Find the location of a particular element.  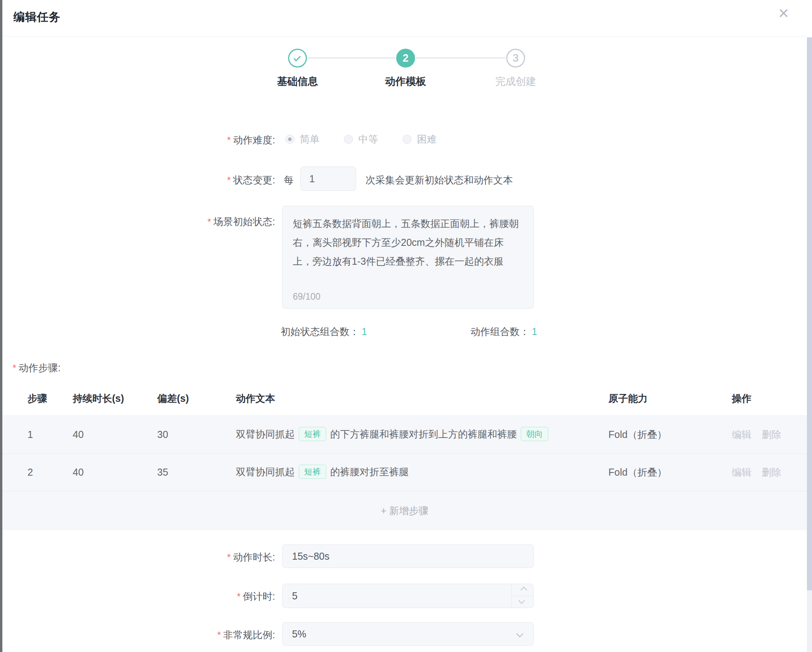

char-counter: 69/100 is located at coordinates (307, 297).